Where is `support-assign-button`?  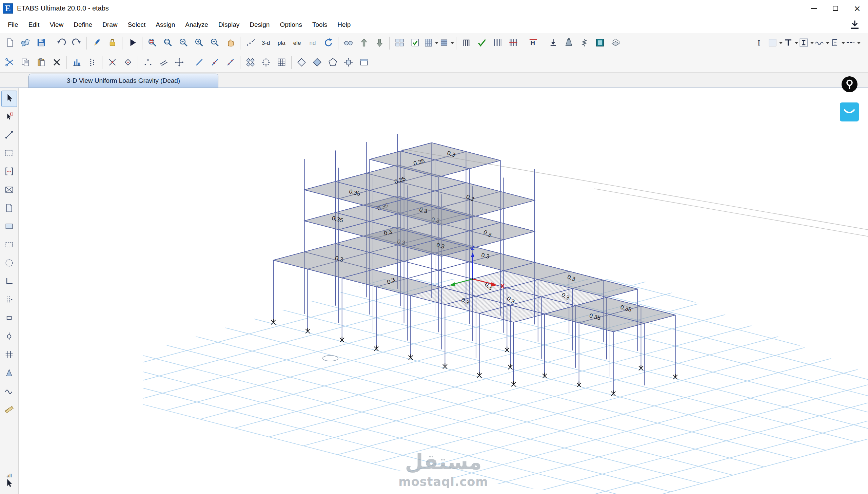 support-assign-button is located at coordinates (553, 43).